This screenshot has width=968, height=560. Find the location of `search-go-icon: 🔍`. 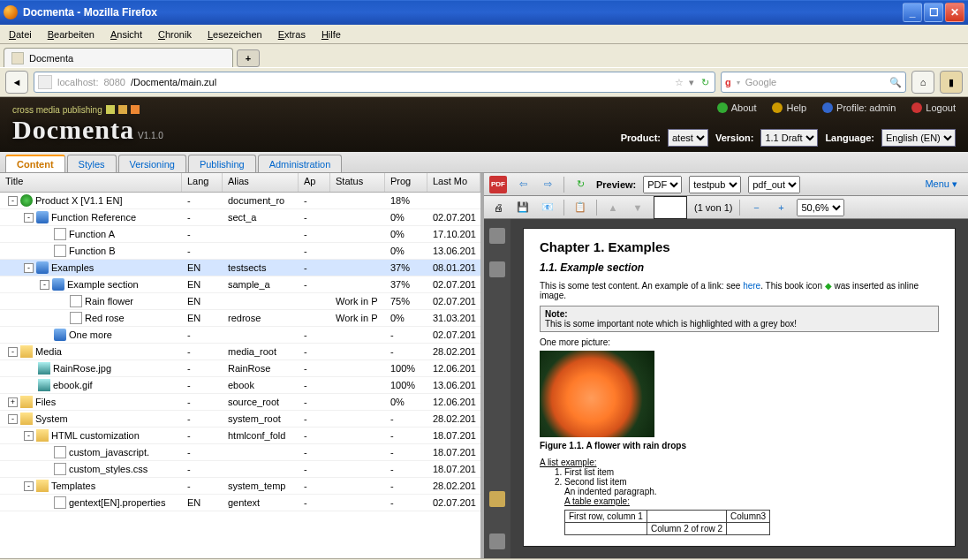

search-go-icon: 🔍 is located at coordinates (896, 83).